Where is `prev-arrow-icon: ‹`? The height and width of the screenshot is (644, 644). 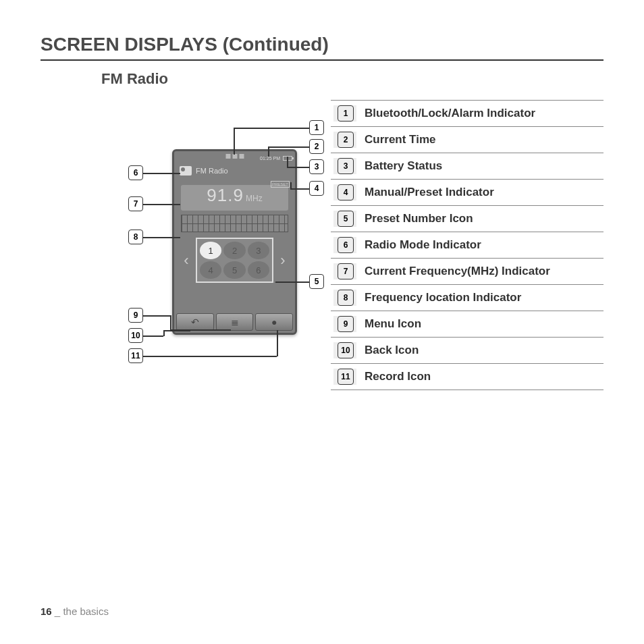
prev-arrow-icon: ‹ is located at coordinates (186, 261).